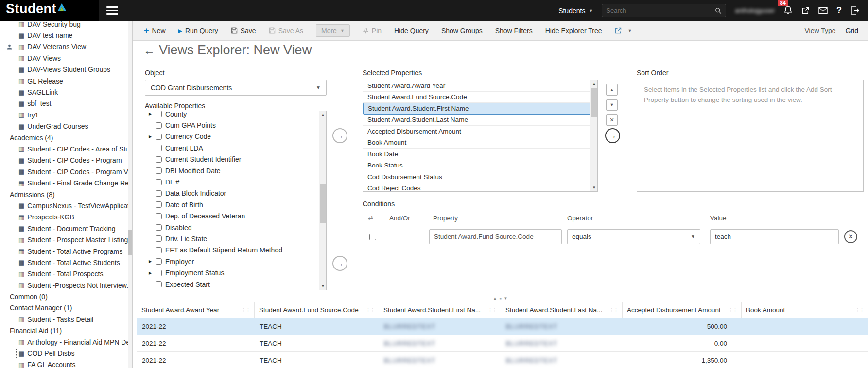 The height and width of the screenshot is (368, 868). Describe the element at coordinates (594, 187) in the screenshot. I see `scroll-down-icon: ▼` at that location.